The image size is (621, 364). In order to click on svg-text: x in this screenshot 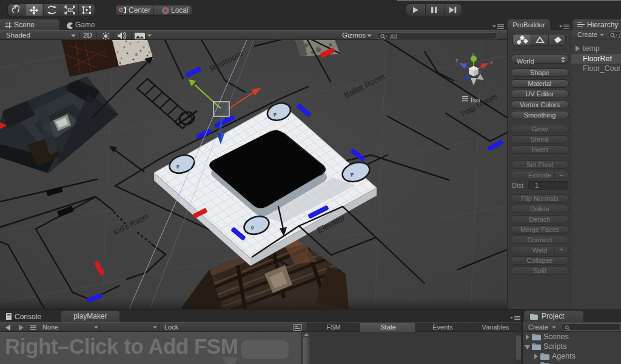, I will do `click(491, 62)`.